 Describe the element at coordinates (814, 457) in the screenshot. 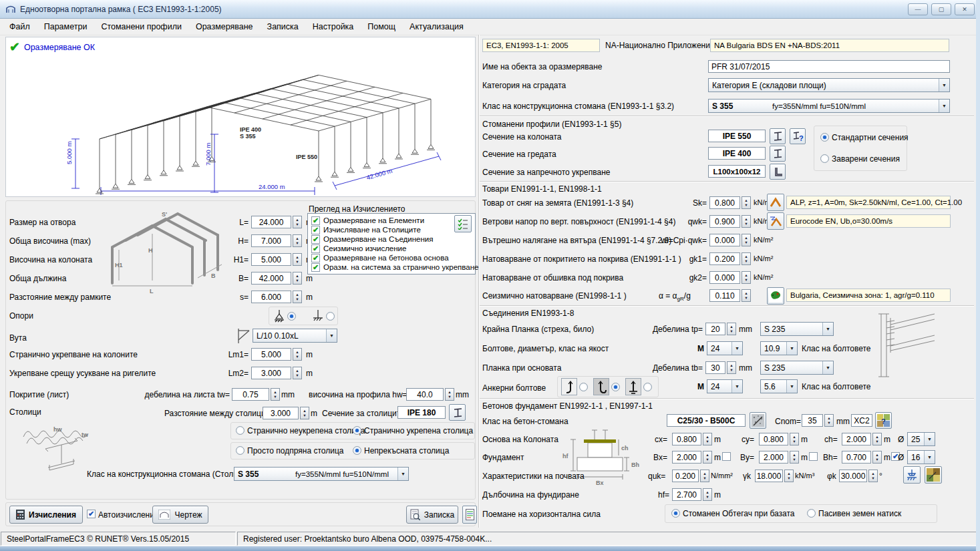

I see `by-checkbox` at that location.